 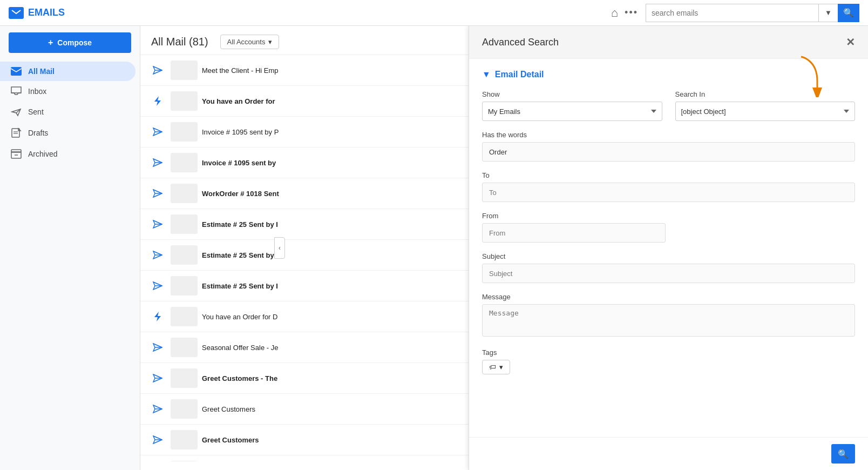 I want to click on search-in-field: Search In [object Object], so click(x=765, y=106).